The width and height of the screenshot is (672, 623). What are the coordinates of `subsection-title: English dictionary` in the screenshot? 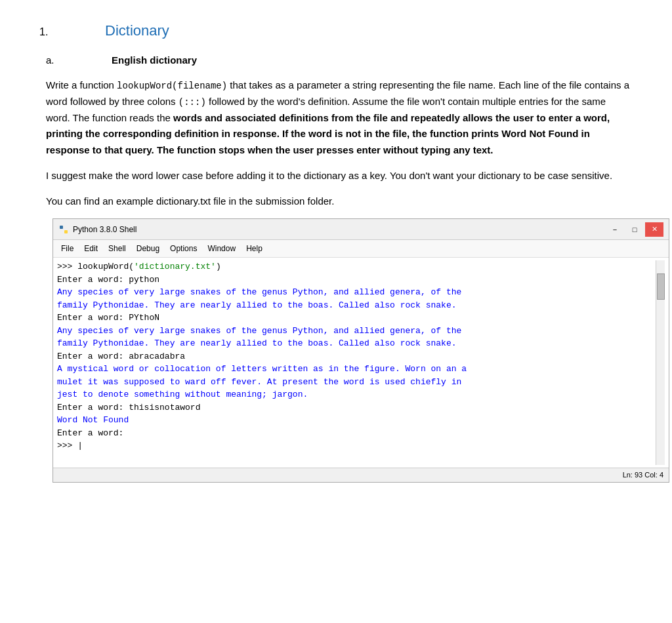 It's located at (154, 60).